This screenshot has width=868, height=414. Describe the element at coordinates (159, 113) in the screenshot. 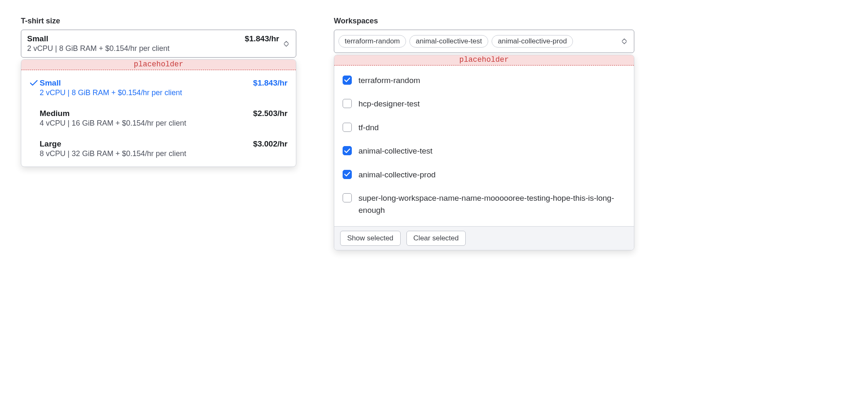

I see `tshirt-size-dropdown: placeholder Small$1.843/hr2 vCPU | 8 GiB…` at that location.